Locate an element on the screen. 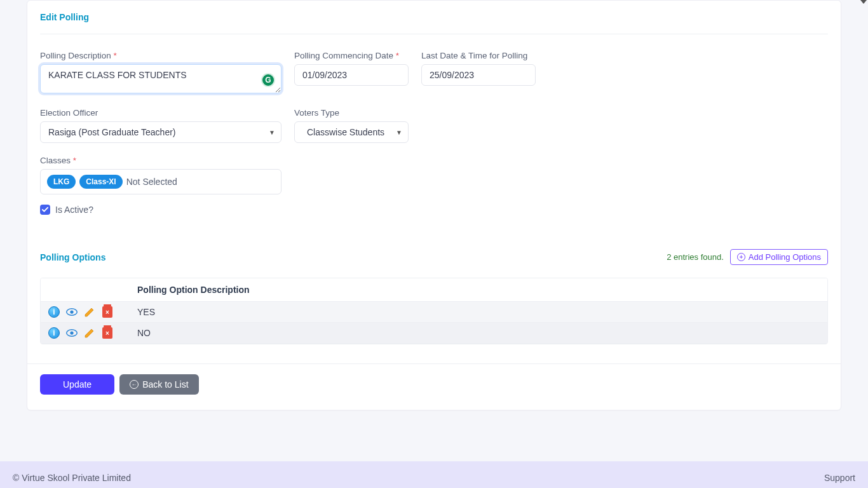 Image resolution: width=868 pixels, height=488 pixels. back-to-list-button: ← Back to List is located at coordinates (159, 384).